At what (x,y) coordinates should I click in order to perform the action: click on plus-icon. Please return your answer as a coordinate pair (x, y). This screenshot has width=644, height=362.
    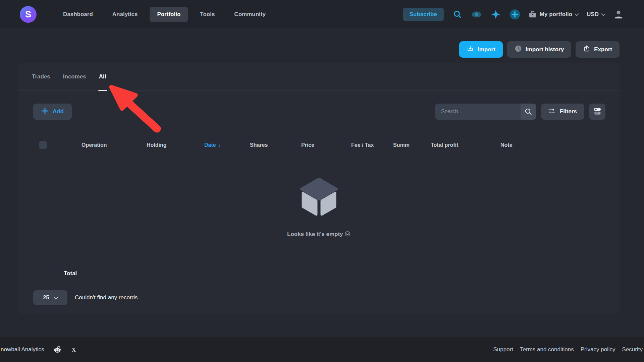
    Looking at the image, I should click on (45, 112).